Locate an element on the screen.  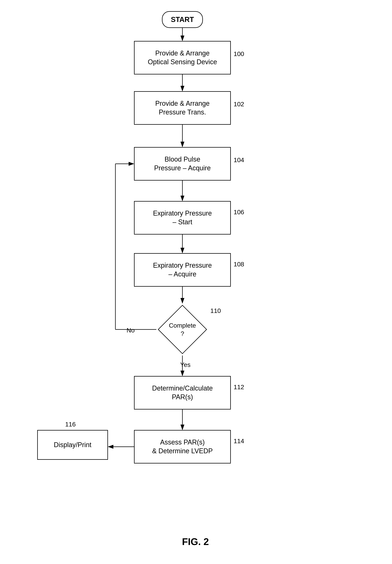
box-108-label: Expiratory Pressure – Acquire is located at coordinates (182, 270).